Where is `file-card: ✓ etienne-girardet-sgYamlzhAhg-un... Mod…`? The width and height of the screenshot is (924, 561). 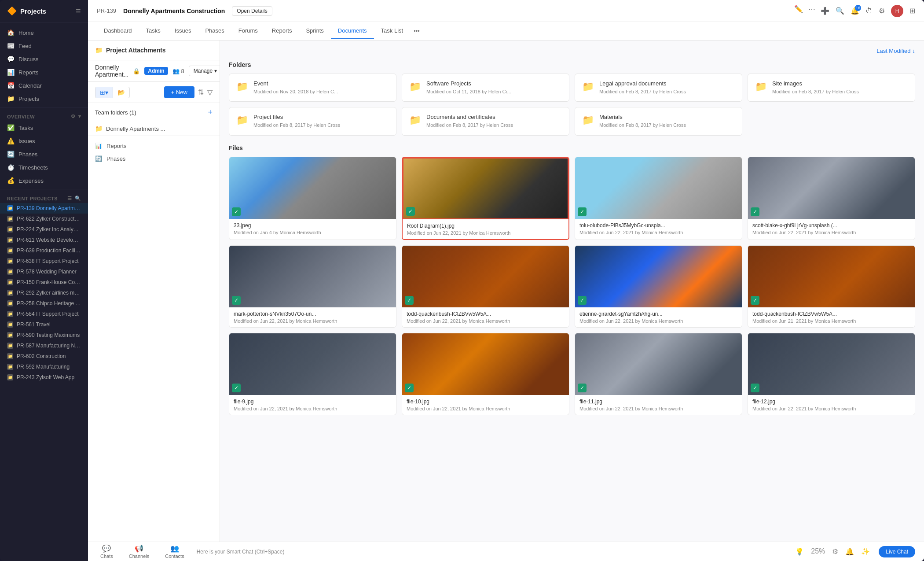 file-card: ✓ etienne-girardet-sgYamlzhAhg-un... Mod… is located at coordinates (658, 286).